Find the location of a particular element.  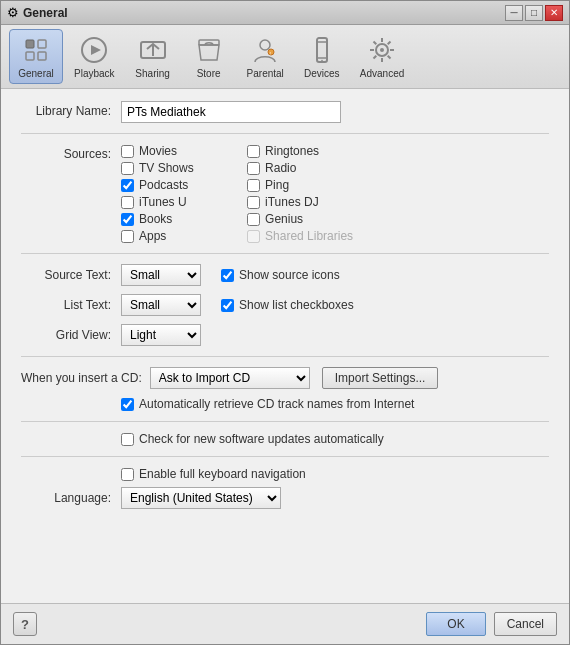

minimize-button: ─ is located at coordinates (514, 13).